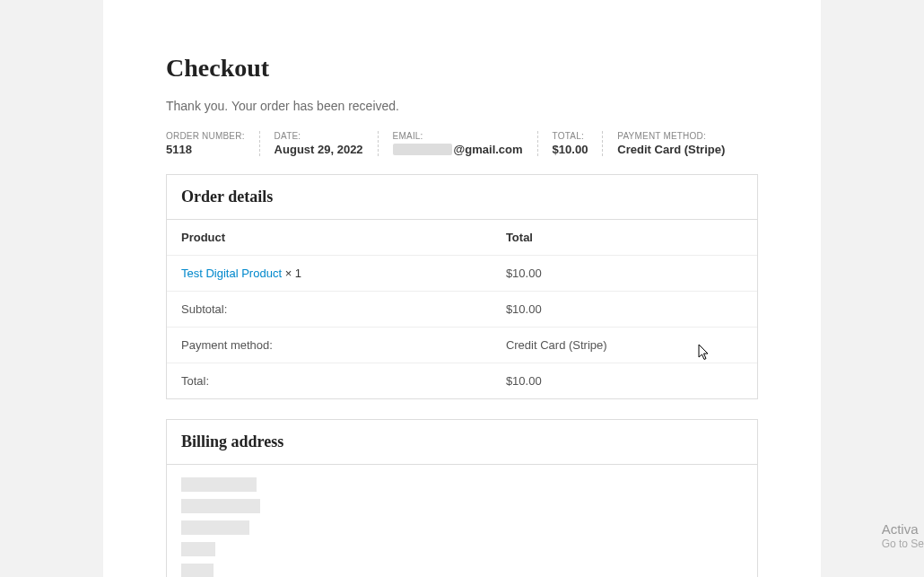 The image size is (924, 577). Describe the element at coordinates (671, 144) in the screenshot. I see `order-payment-method-block: PAYMENT METHOD: Credit Card (Stripe)` at that location.